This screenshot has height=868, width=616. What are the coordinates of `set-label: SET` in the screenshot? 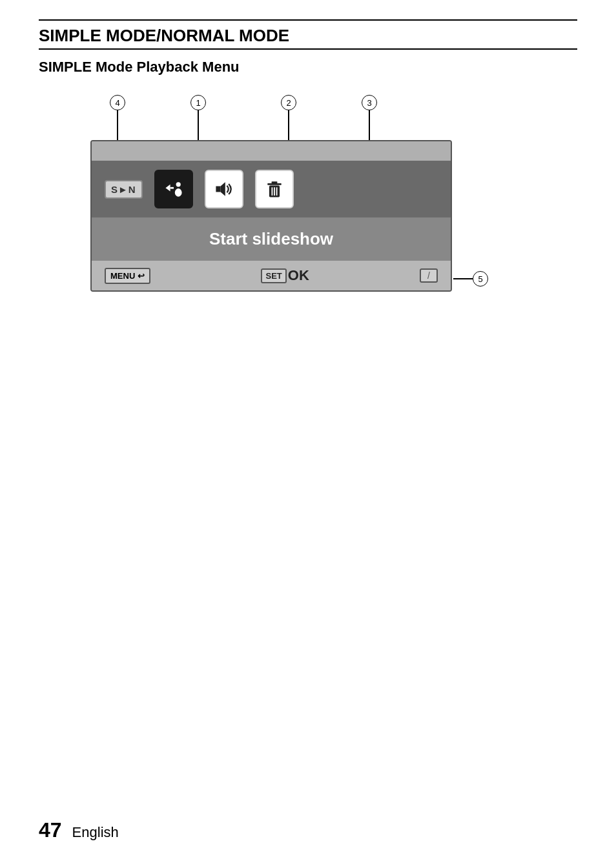 It's located at (274, 276).